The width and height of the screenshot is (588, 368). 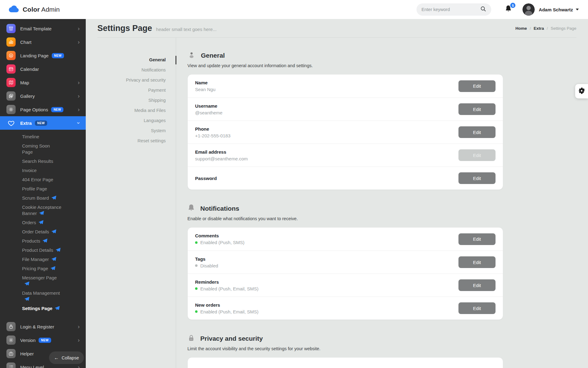 I want to click on row-value: Enabled (Push, Email, SMS), so click(x=227, y=312).